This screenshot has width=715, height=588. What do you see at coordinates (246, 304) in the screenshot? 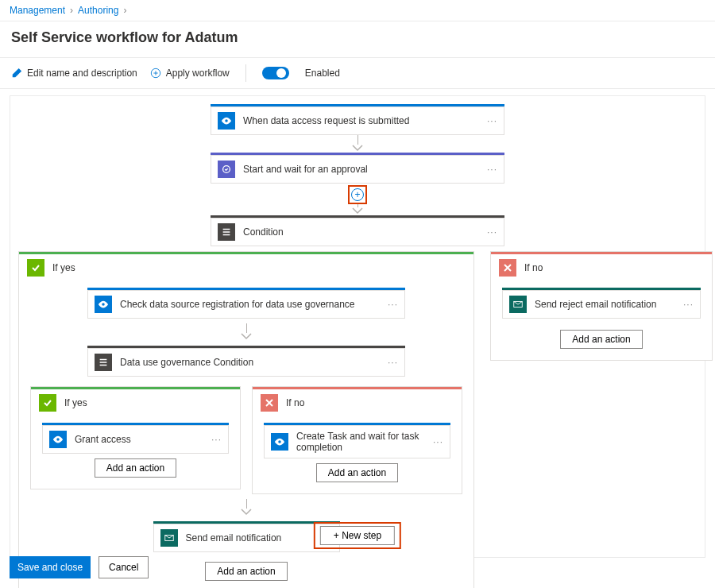
I see `node-check-registration: Check data source registration for data …` at bounding box center [246, 304].